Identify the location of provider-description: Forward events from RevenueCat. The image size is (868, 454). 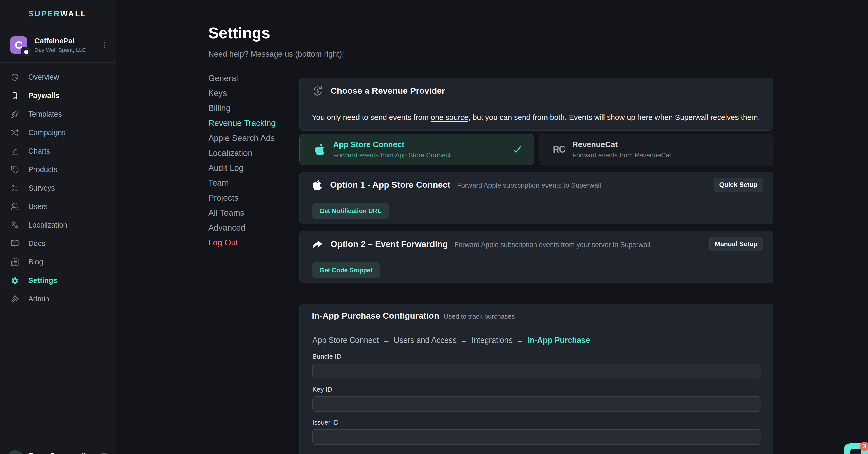
(622, 155).